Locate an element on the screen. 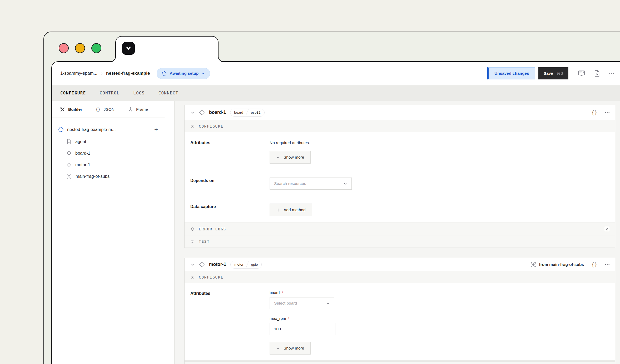  fragment-icon is located at coordinates (533, 265).